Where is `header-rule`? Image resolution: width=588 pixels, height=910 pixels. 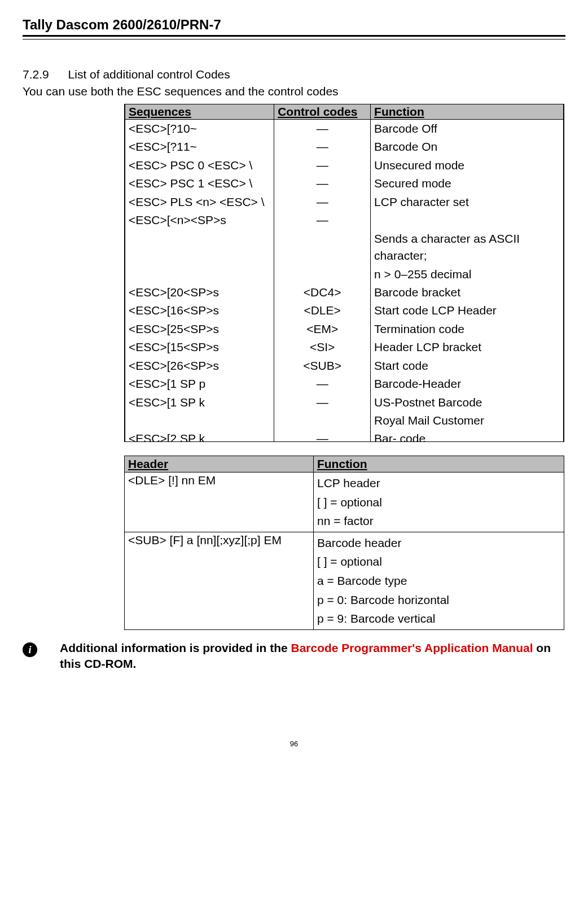
header-rule is located at coordinates (294, 37).